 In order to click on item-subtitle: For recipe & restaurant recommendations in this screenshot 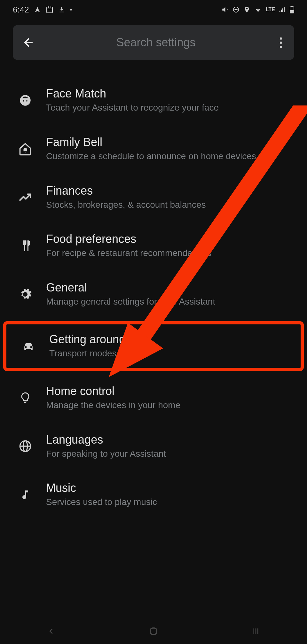, I will do `click(170, 253)`.